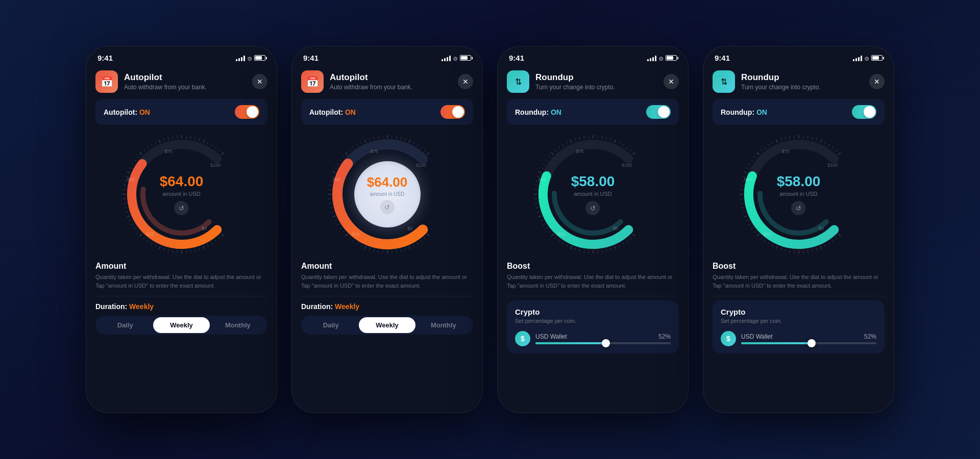  What do you see at coordinates (182, 182) in the screenshot?
I see `dial-amount: $64.00` at bounding box center [182, 182].